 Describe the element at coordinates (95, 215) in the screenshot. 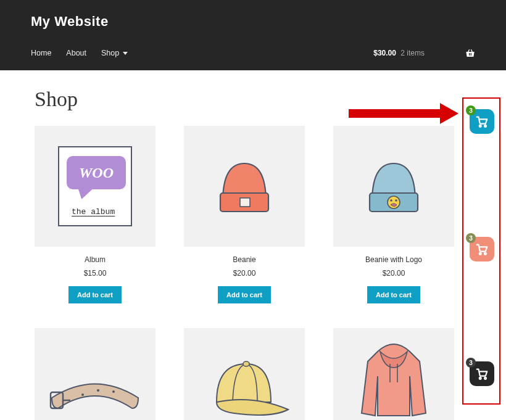

I see `product-card: WOO the album Album $15.00 Add to cart` at that location.